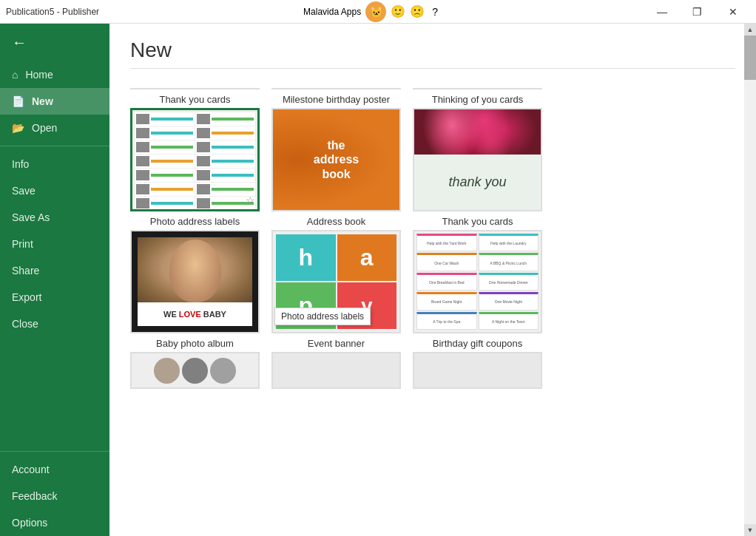 This screenshot has width=756, height=536. I want to click on sidebar-item-print: Print, so click(55, 244).